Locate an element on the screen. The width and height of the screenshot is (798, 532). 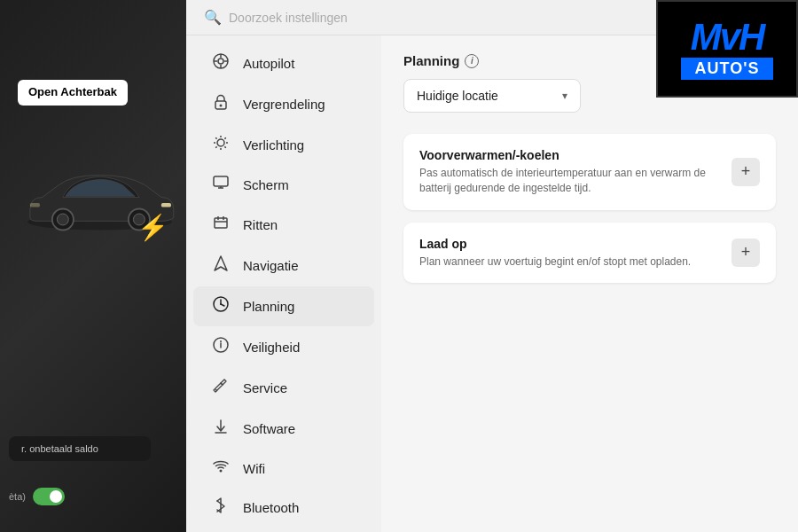
search-placeholder: Doorzoek instellingen is located at coordinates (288, 18).